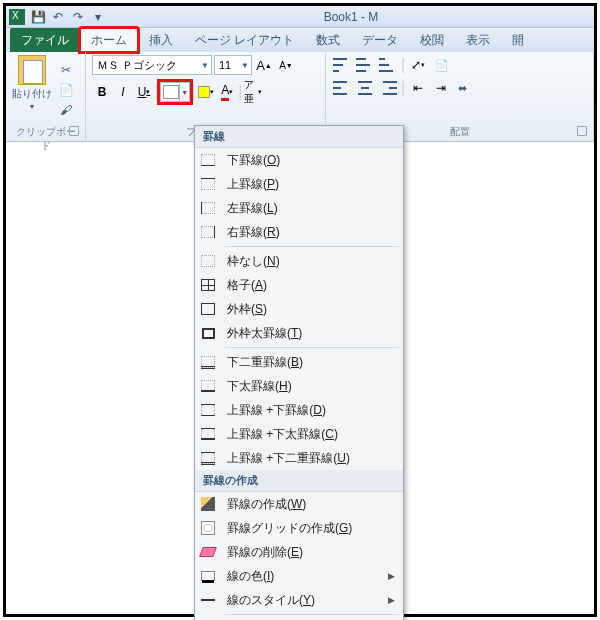  Describe the element at coordinates (17, 17) in the screenshot. I see `excel-icon` at that location.